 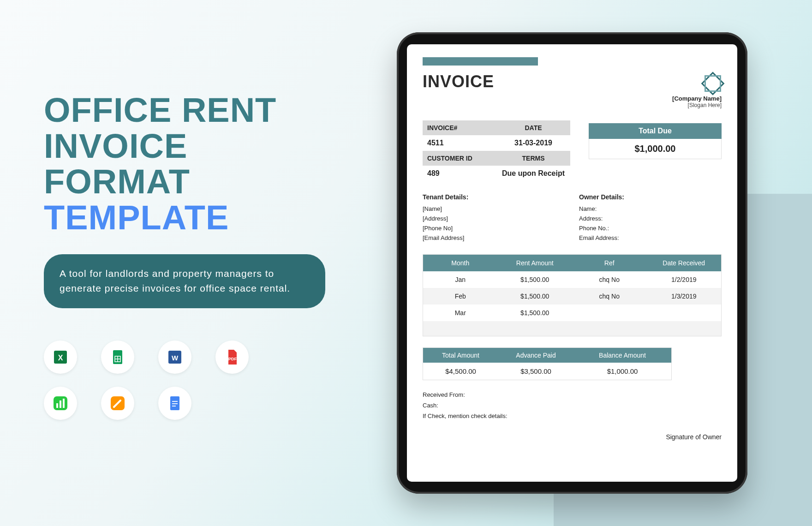 I want to click on cell-month: Jan, so click(x=460, y=280).